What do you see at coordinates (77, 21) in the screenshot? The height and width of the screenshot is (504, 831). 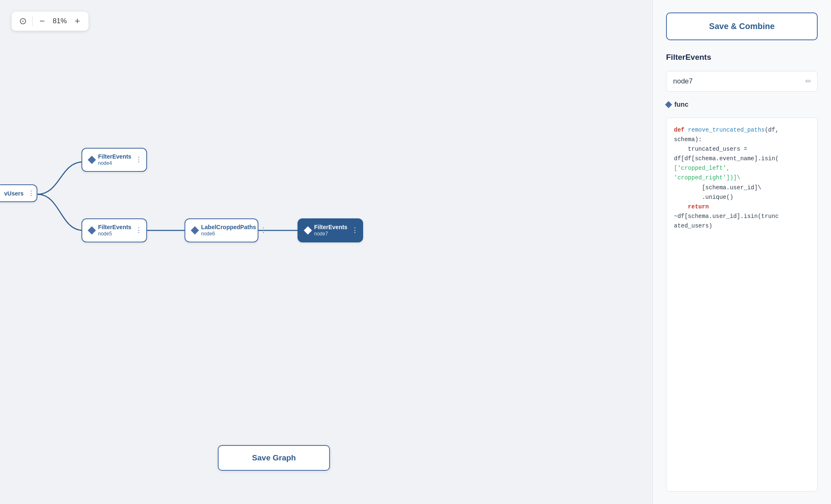 I see `zoom-in-button: +` at bounding box center [77, 21].